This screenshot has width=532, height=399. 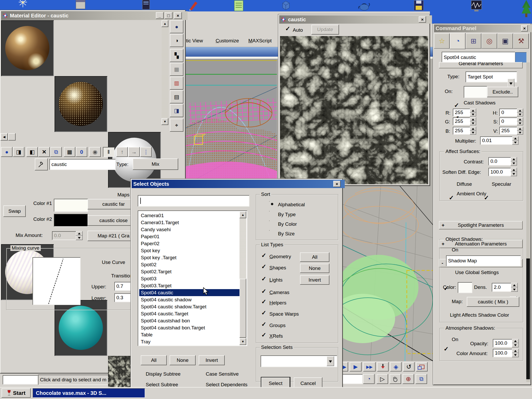 I want to click on list-item: Spot key, so click(x=189, y=250).